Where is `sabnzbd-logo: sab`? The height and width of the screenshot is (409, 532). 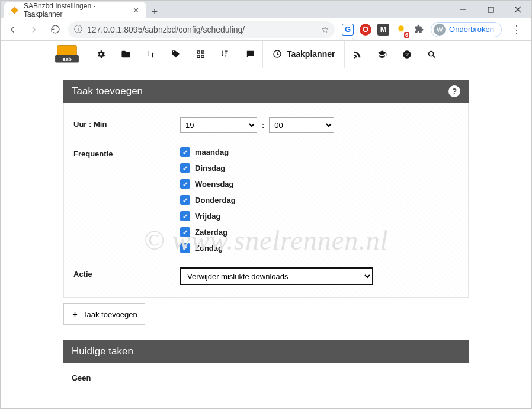
sabnzbd-logo: sab is located at coordinates (67, 55).